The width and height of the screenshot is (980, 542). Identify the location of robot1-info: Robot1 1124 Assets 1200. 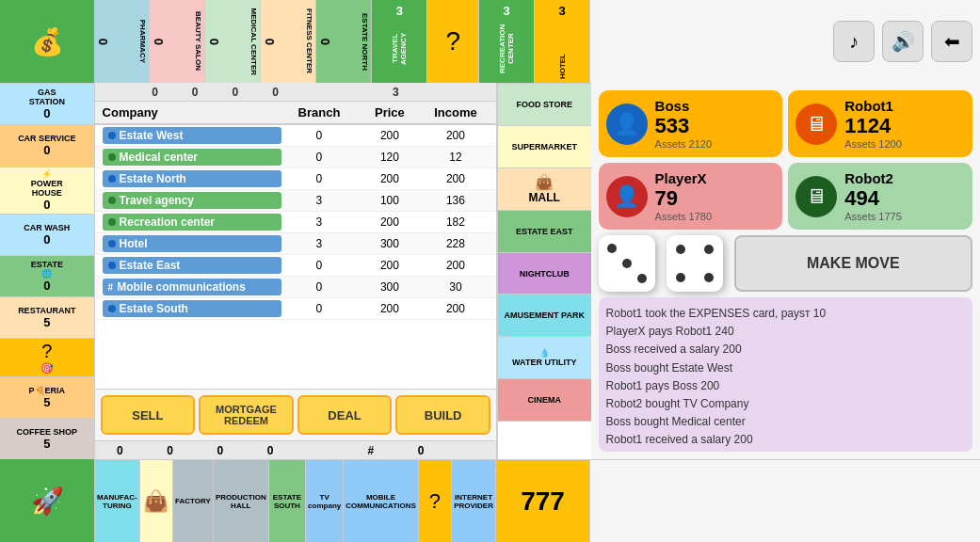
(874, 124).